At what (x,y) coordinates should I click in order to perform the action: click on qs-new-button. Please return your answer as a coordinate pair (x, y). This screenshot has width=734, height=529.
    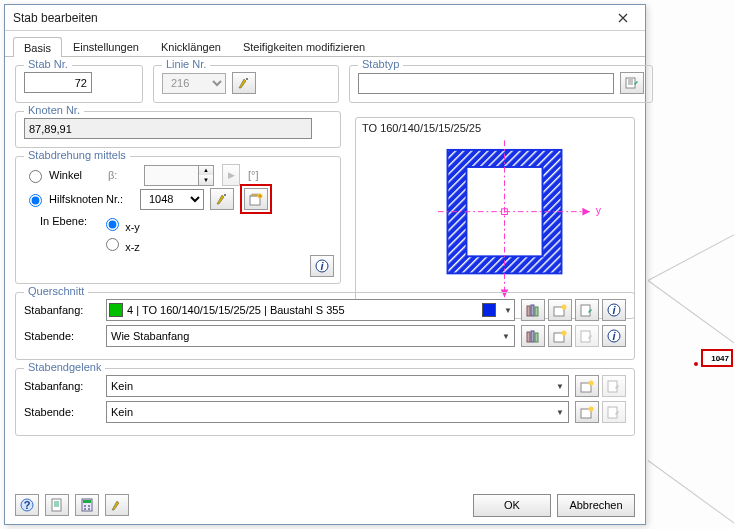
    Looking at the image, I should click on (560, 310).